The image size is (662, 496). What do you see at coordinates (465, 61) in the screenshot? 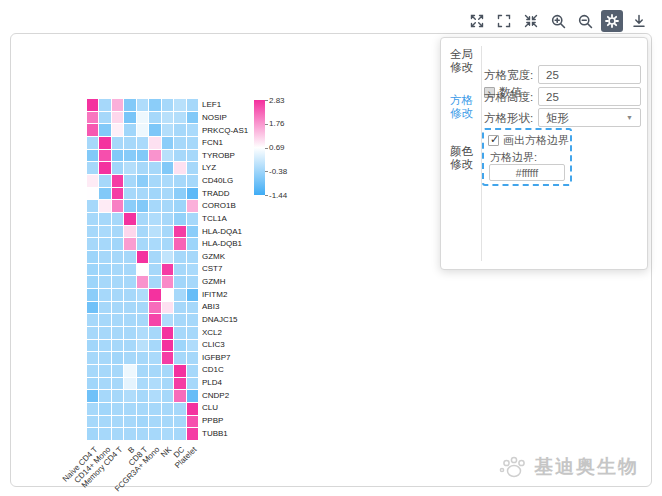
I see `nav-global-settings: 全局 修改` at bounding box center [465, 61].